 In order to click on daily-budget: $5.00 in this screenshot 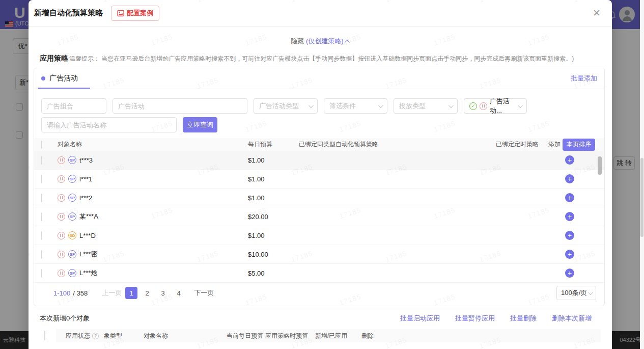, I will do `click(273, 273)`.